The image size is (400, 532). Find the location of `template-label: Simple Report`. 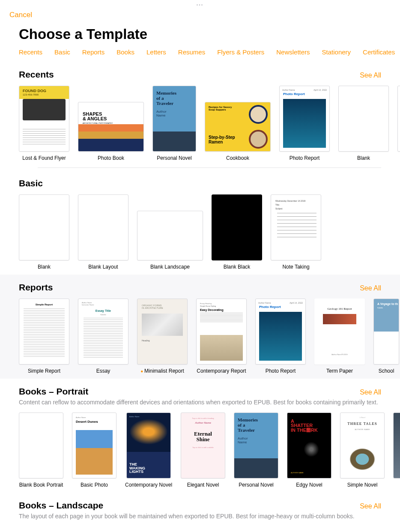

template-label: Simple Report is located at coordinates (44, 371).